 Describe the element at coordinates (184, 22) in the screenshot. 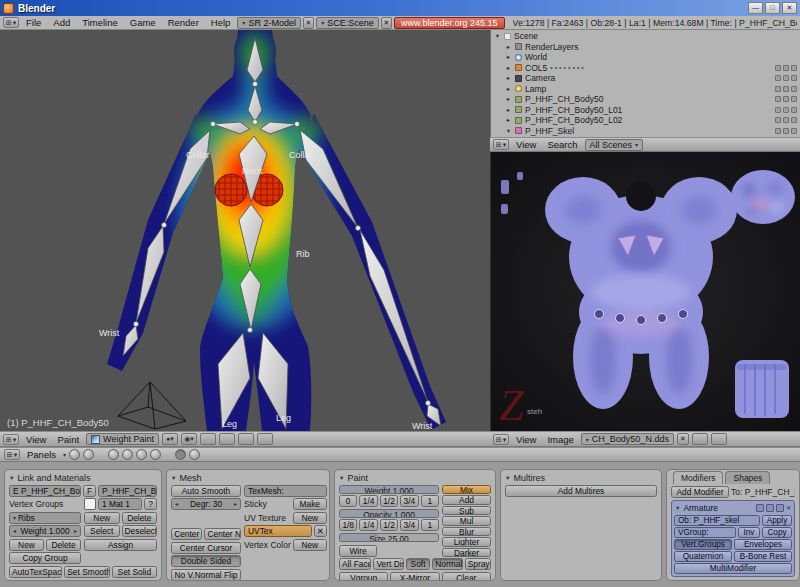

I see `menu-render: Render` at that location.